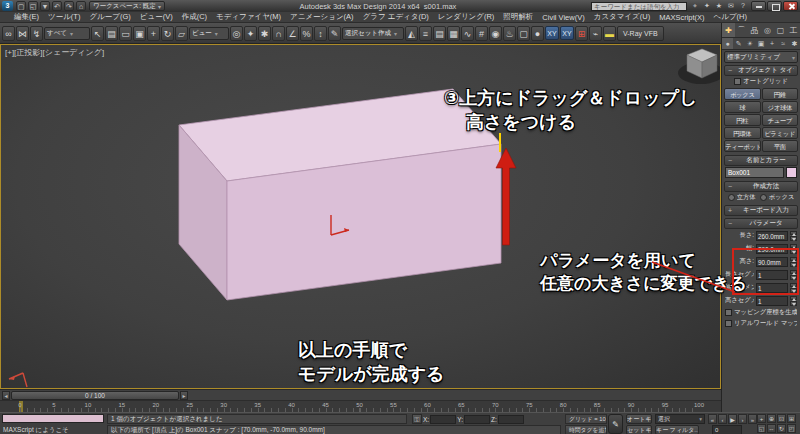 The image size is (800, 434). What do you see at coordinates (758, 6) in the screenshot?
I see `minimize-button` at bounding box center [758, 6].